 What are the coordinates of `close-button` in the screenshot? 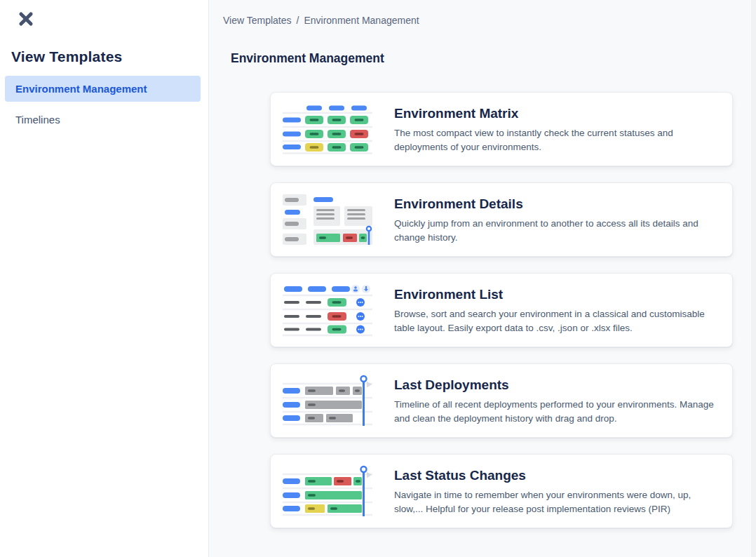 It's located at (26, 19).